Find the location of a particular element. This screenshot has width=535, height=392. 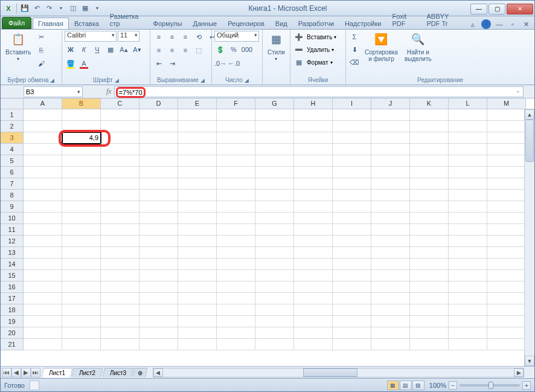

cell-E13 is located at coordinates (197, 252).